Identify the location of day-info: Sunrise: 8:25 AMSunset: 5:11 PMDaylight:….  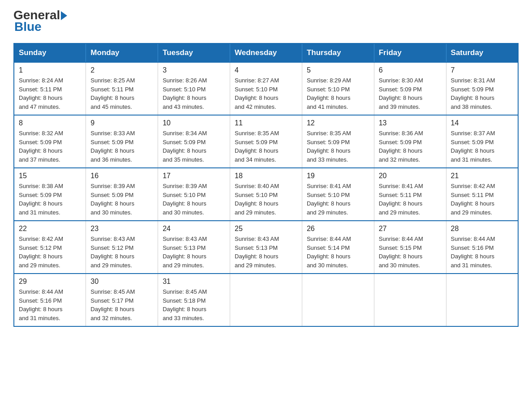
(122, 94).